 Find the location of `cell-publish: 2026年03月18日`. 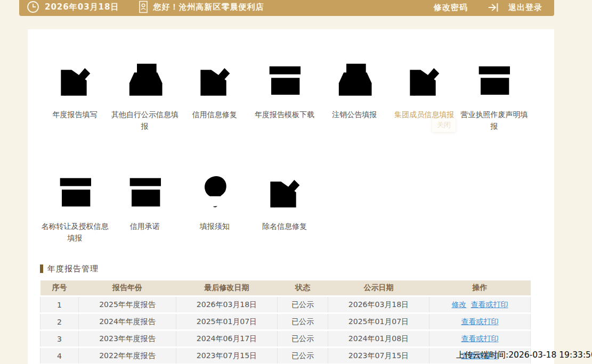

cell-publish: 2026年03月18日 is located at coordinates (379, 305).